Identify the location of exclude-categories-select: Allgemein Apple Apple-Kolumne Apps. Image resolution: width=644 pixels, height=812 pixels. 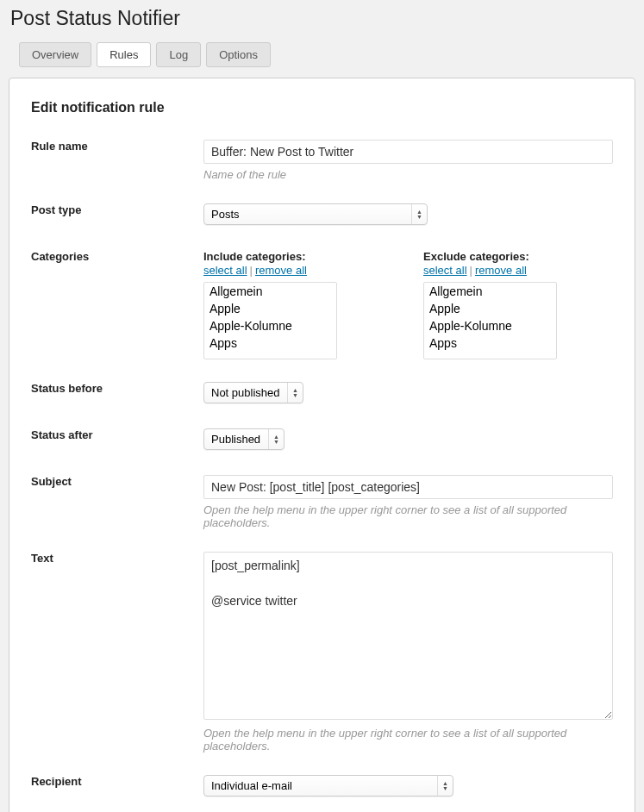
(490, 321).